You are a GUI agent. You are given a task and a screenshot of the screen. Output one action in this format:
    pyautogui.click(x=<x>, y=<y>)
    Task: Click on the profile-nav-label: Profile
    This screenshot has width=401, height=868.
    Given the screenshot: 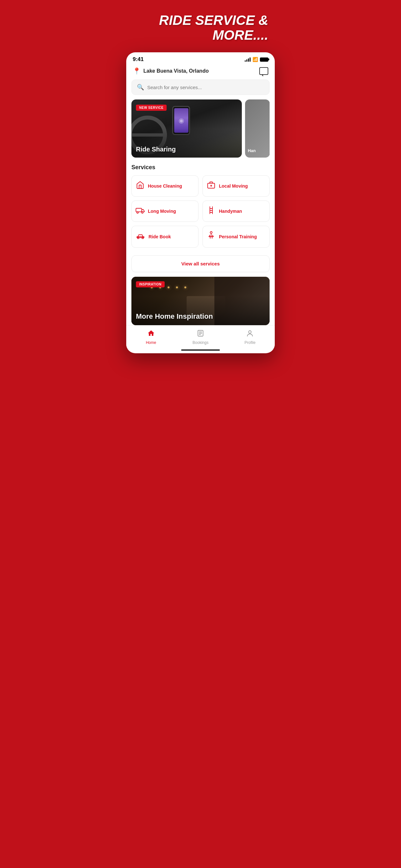 What is the action you would take?
    pyautogui.click(x=250, y=343)
    